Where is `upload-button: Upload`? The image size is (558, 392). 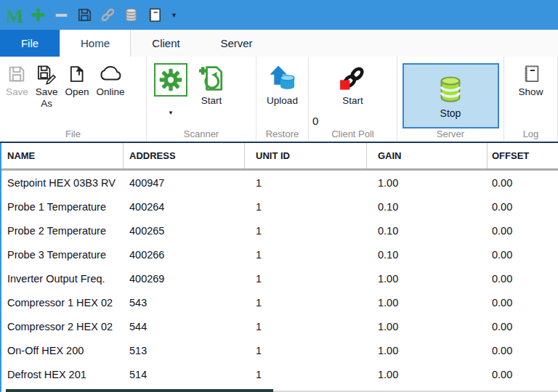 upload-button: Upload is located at coordinates (283, 85).